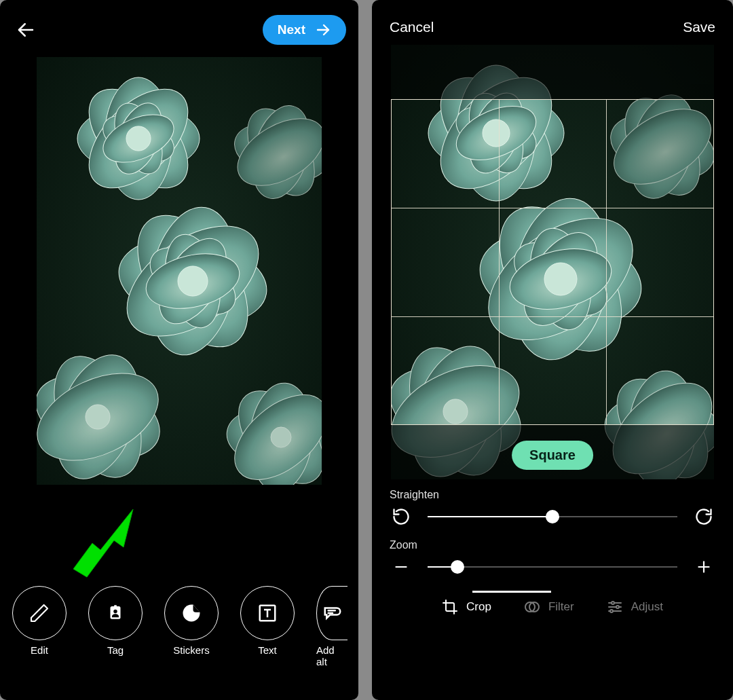 This screenshot has width=733, height=700. I want to click on zoom-label: Zoom, so click(552, 545).